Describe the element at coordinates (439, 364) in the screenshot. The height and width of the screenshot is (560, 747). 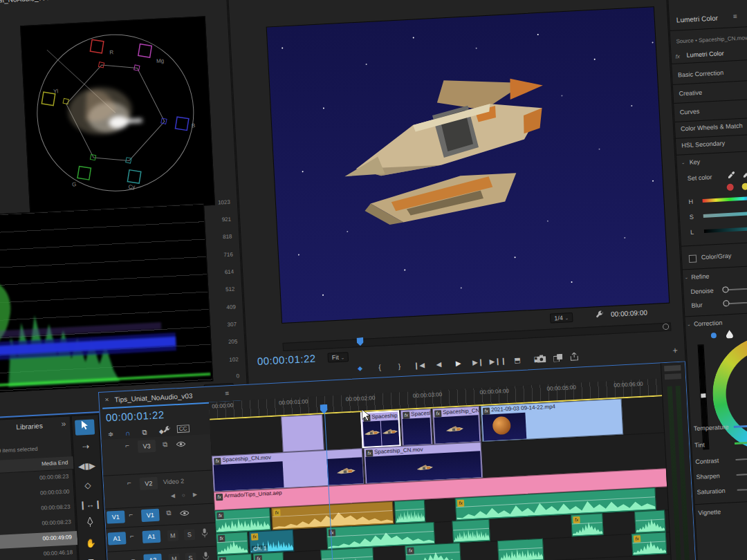
I see `step-back-icon: ◀` at that location.